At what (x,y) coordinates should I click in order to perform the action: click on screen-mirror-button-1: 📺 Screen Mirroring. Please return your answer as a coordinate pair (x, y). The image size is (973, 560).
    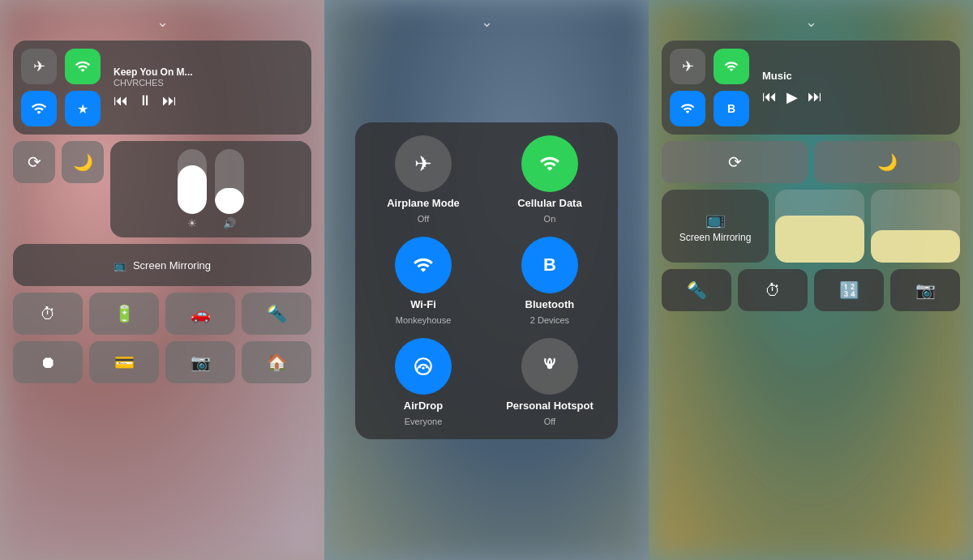
    Looking at the image, I should click on (162, 265).